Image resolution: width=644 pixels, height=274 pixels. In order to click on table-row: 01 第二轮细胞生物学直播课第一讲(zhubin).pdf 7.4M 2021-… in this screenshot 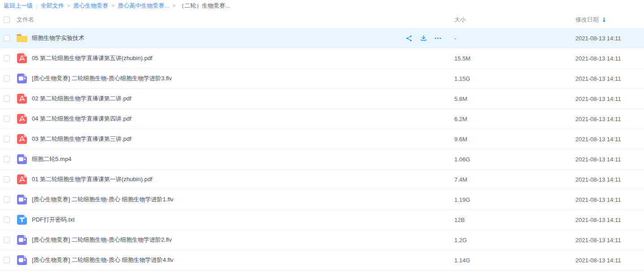, I will do `click(322, 179)`.